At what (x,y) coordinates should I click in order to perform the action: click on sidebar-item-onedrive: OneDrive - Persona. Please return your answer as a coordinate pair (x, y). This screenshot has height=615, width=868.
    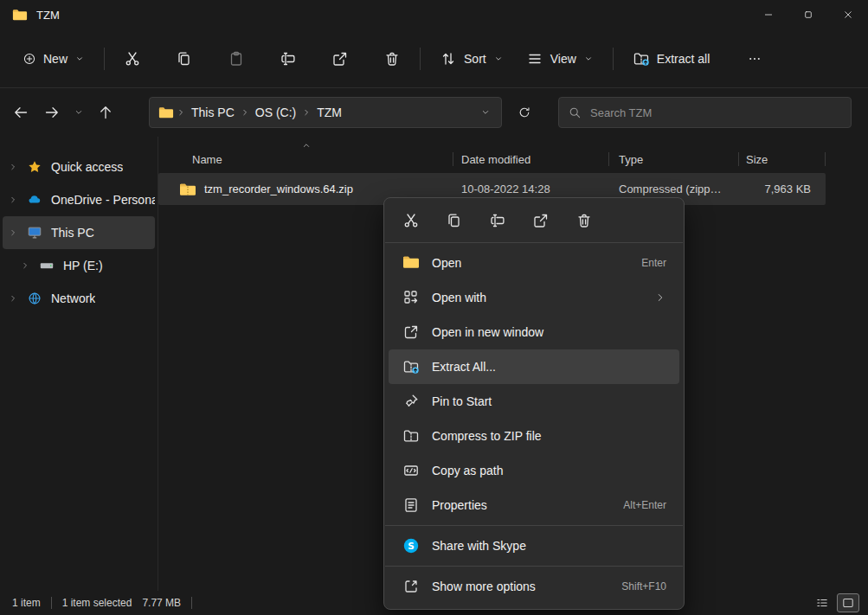
    Looking at the image, I should click on (79, 200).